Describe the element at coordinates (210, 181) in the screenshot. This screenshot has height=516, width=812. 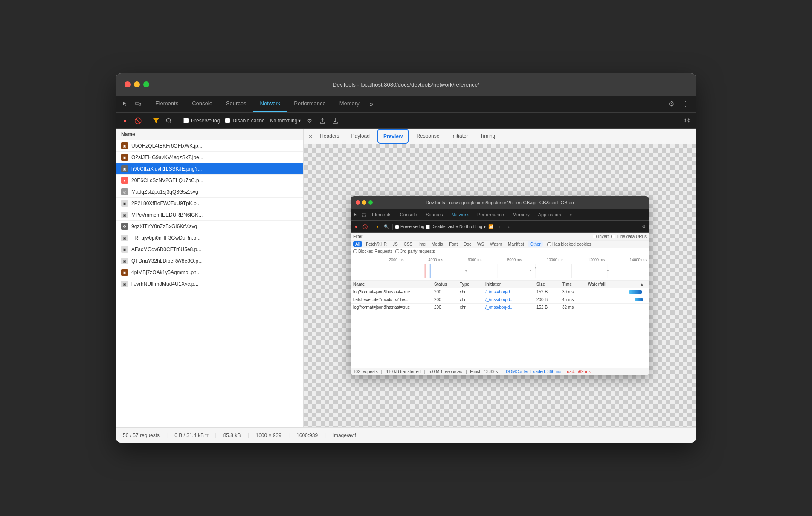
I see `file-item: ● 20E6CLcSzNV2GELQu7oC.p...` at that location.